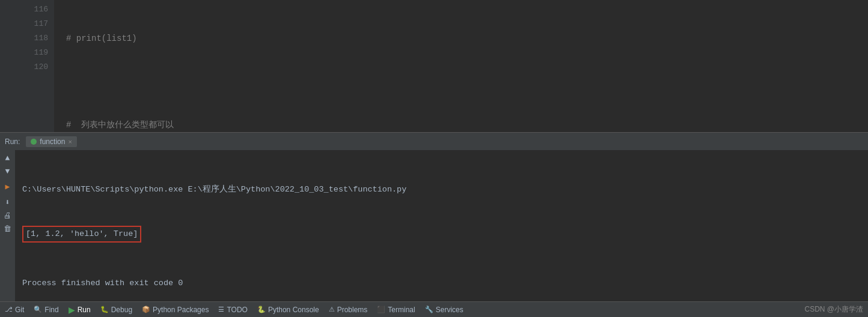 The width and height of the screenshot is (868, 317). What do you see at coordinates (396, 310) in the screenshot?
I see `status-terminal: ⬛ Terminal` at bounding box center [396, 310].